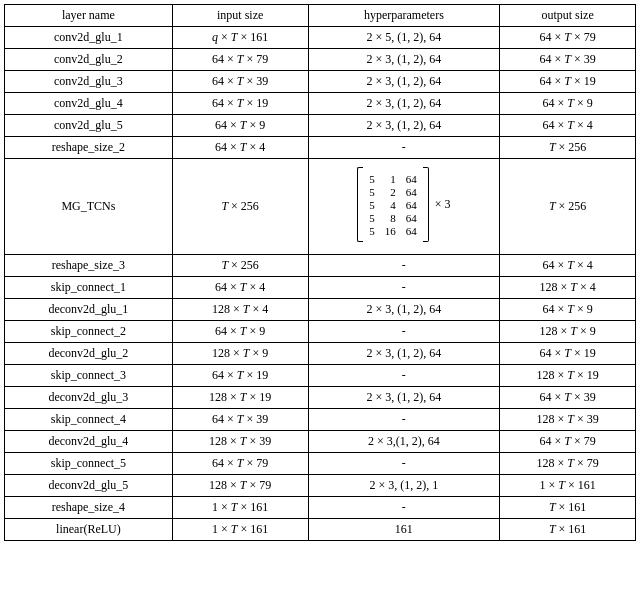 Image resolution: width=640 pixels, height=608 pixels. Describe the element at coordinates (89, 104) in the screenshot. I see `cell-layer-name: conv2d_glu_4` at that location.